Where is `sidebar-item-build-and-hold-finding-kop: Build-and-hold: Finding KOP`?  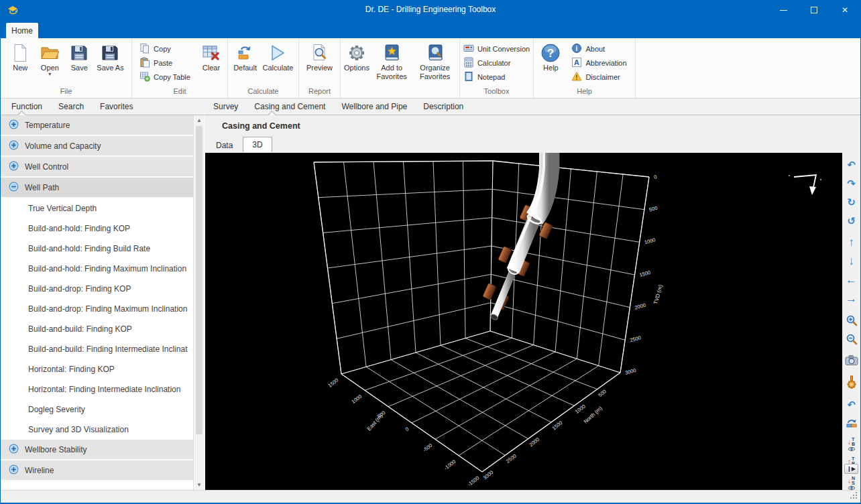
sidebar-item-build-and-hold-finding-kop: Build-and-hold: Finding KOP is located at coordinates (97, 229).